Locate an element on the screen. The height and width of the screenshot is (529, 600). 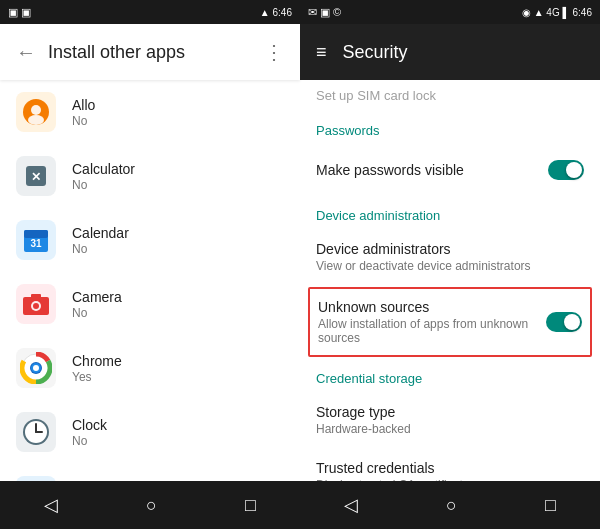
chrome-icon is located at coordinates (36, 368).